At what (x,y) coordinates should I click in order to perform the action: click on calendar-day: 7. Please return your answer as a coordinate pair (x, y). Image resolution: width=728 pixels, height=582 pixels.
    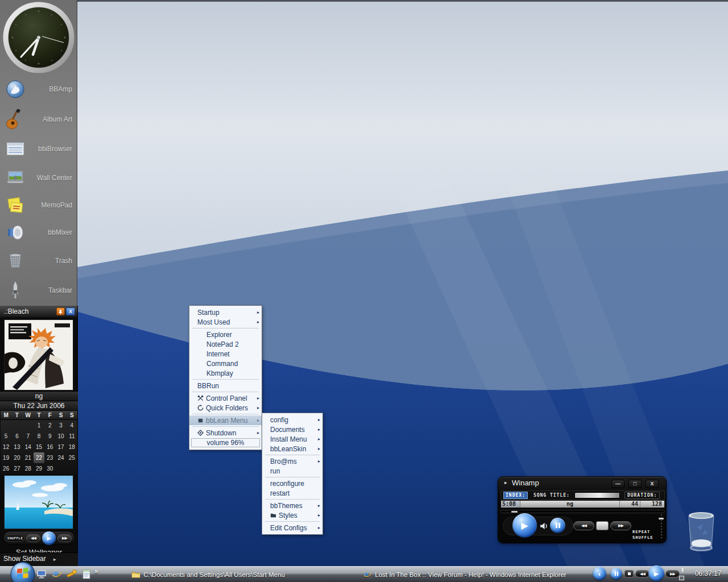
    Looking at the image, I should click on (28, 436).